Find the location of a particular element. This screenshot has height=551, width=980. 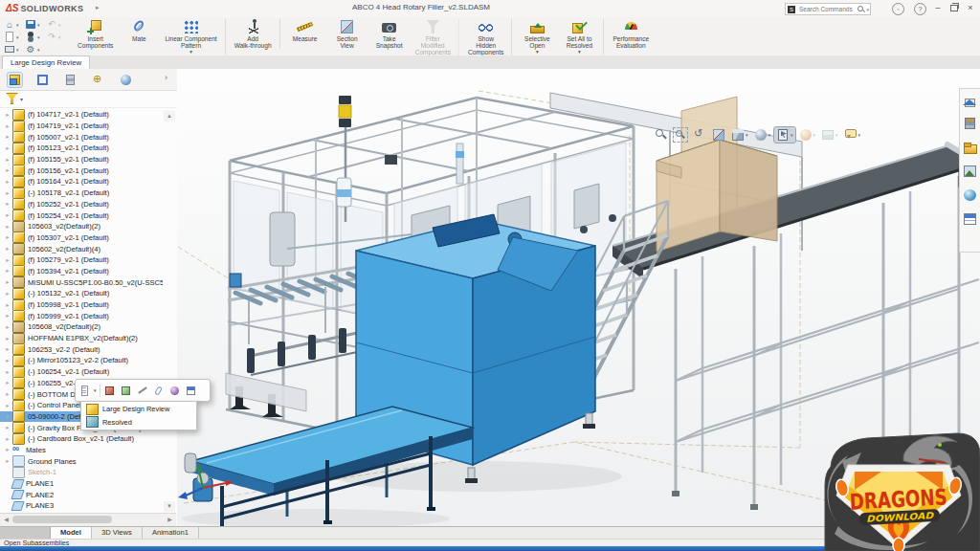

light-tower is located at coordinates (345, 159).